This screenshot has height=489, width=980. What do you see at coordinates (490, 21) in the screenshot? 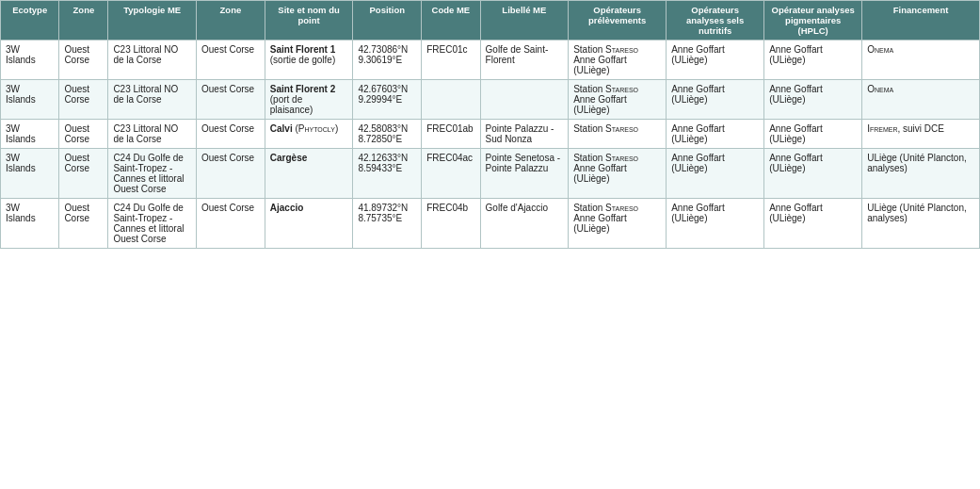
I see `table-header-row: EcotypeZoneTypologie MEZoneSite et nom d…` at bounding box center [490, 21].